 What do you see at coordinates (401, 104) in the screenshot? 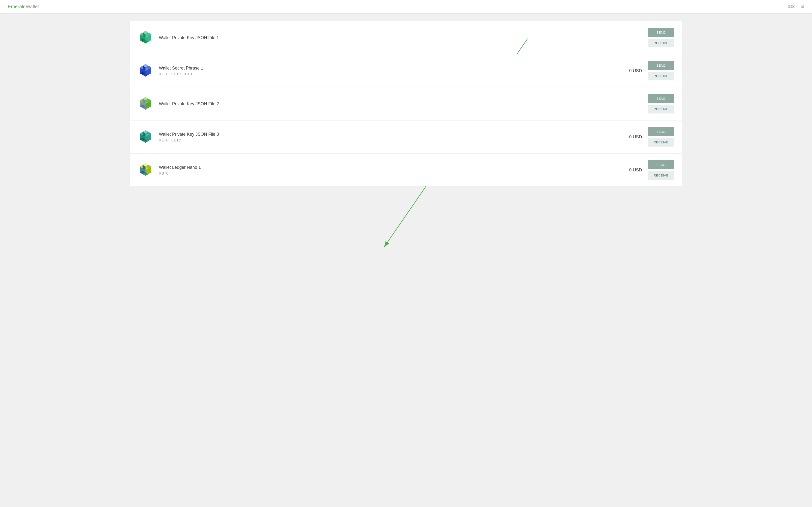
I see `wallet-name-3: Wallet Private Key JSON File 2` at bounding box center [401, 104].